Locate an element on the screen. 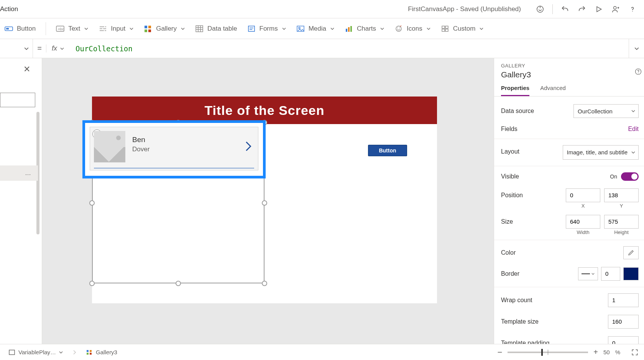 Image resolution: width=644 pixels, height=360 pixels. prop-border-width is located at coordinates (611, 274).